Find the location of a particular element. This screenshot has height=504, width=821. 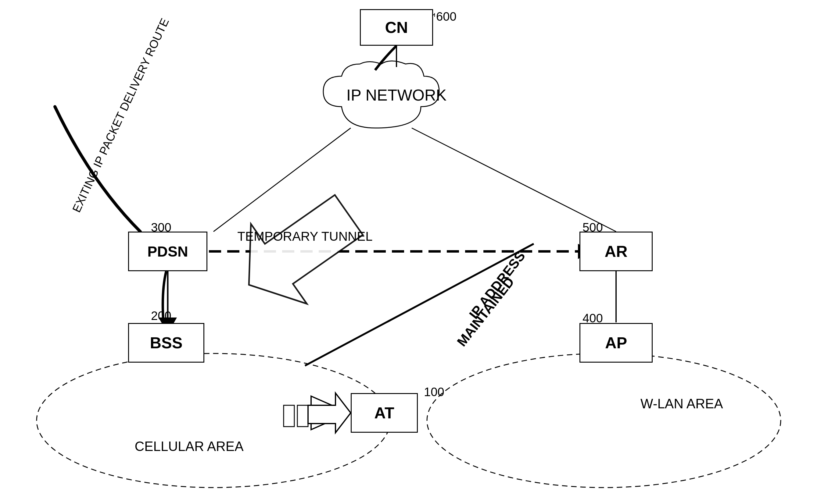

svg-text: TEMPORARY TUNNEL is located at coordinates (305, 236).